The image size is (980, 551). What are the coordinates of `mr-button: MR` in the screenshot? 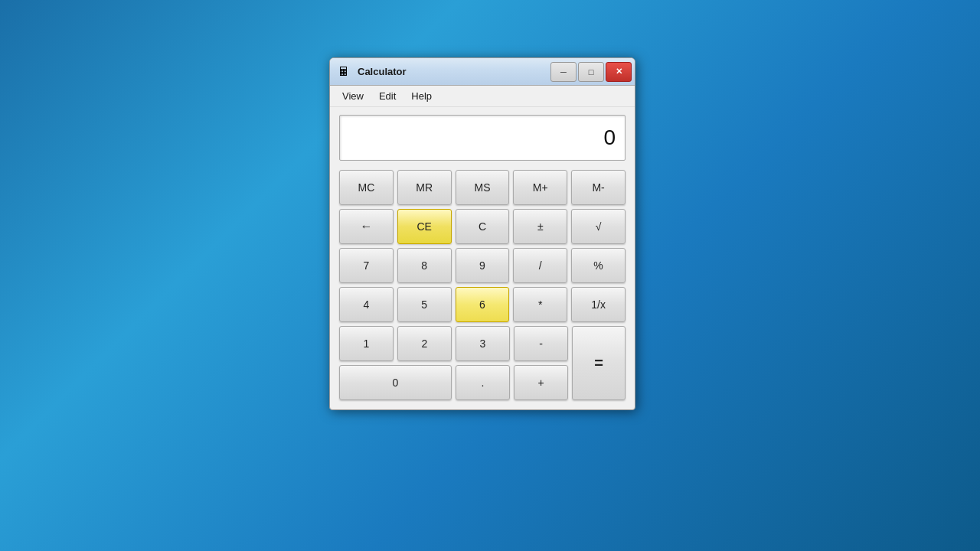 It's located at (424, 187).